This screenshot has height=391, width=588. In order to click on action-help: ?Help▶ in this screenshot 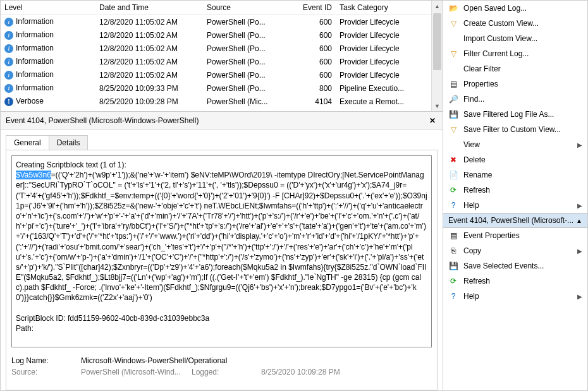, I will do `click(515, 205)`.